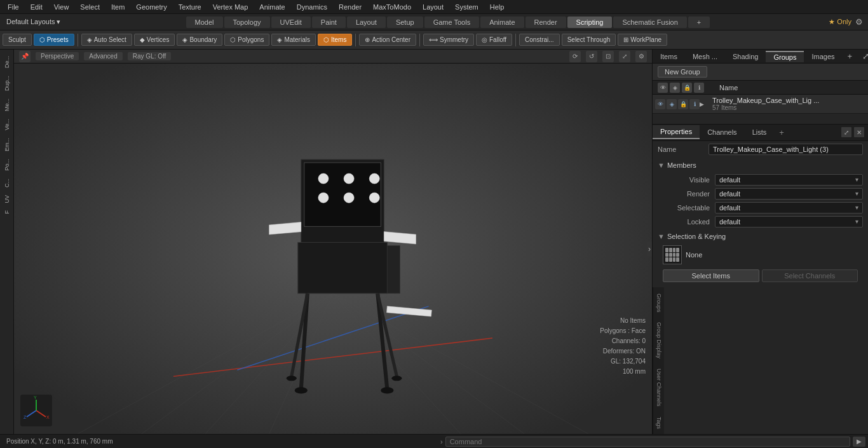 This screenshot has width=868, height=448. I want to click on menu-geometry: Geometry, so click(151, 7).